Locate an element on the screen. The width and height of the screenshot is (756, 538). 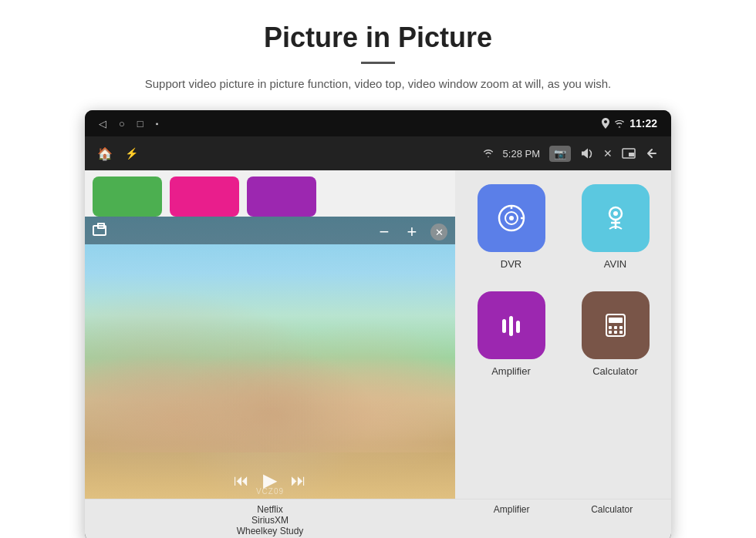
camera-icon: 📷 is located at coordinates (560, 154).